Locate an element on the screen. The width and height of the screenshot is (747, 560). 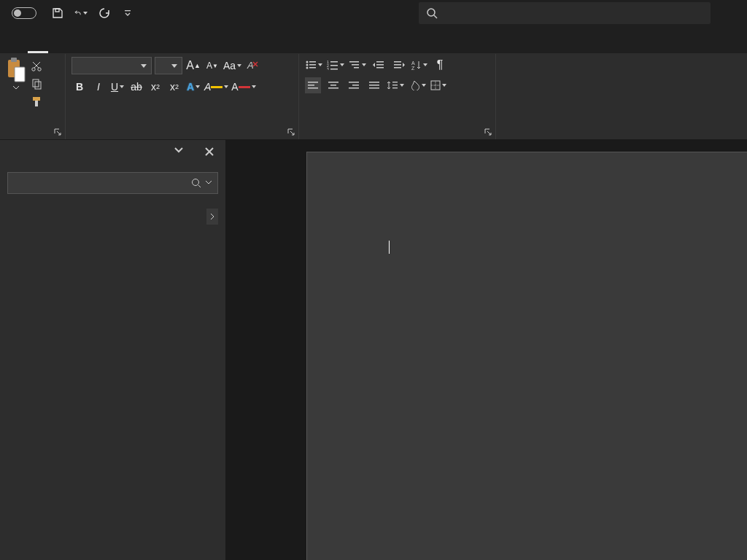
underline-button: U is located at coordinates (117, 87).